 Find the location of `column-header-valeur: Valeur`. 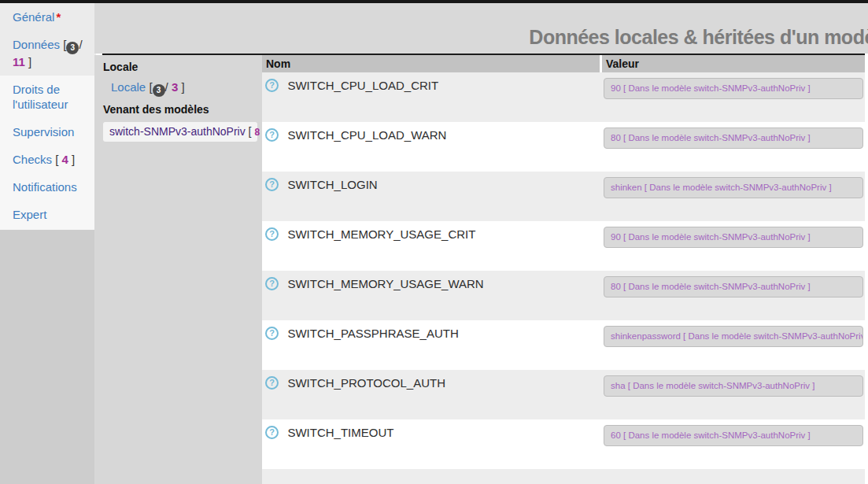

column-header-valeur: Valeur is located at coordinates (732, 64).